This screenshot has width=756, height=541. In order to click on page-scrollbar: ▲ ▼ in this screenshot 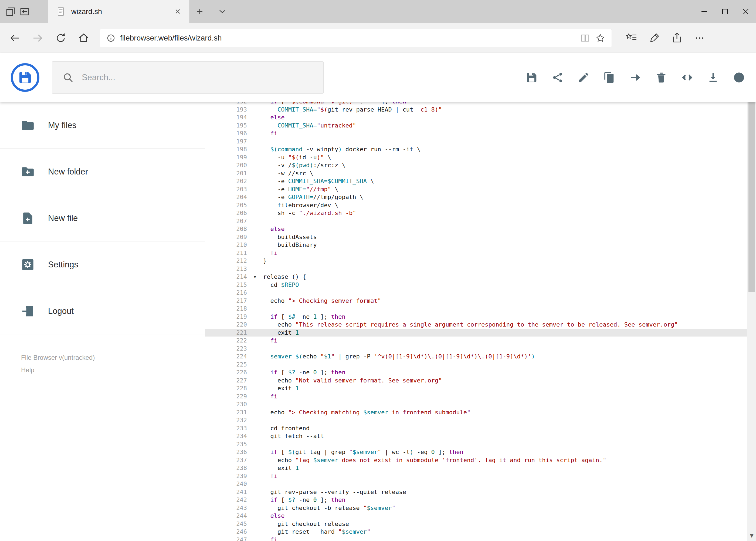, I will do `click(752, 297)`.